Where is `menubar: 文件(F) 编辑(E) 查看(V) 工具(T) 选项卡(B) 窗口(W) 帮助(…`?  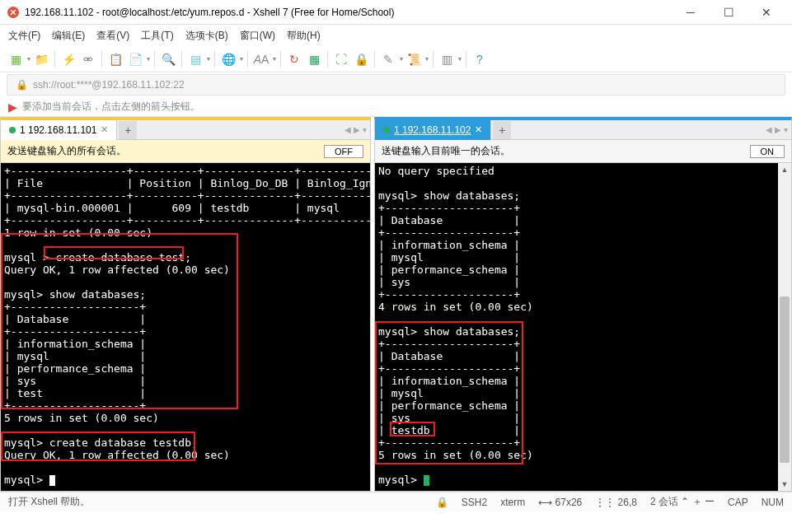
menubar: 文件(F) 编辑(E) 查看(V) 工具(T) 选项卡(B) 窗口(W) 帮助(… is located at coordinates (396, 35).